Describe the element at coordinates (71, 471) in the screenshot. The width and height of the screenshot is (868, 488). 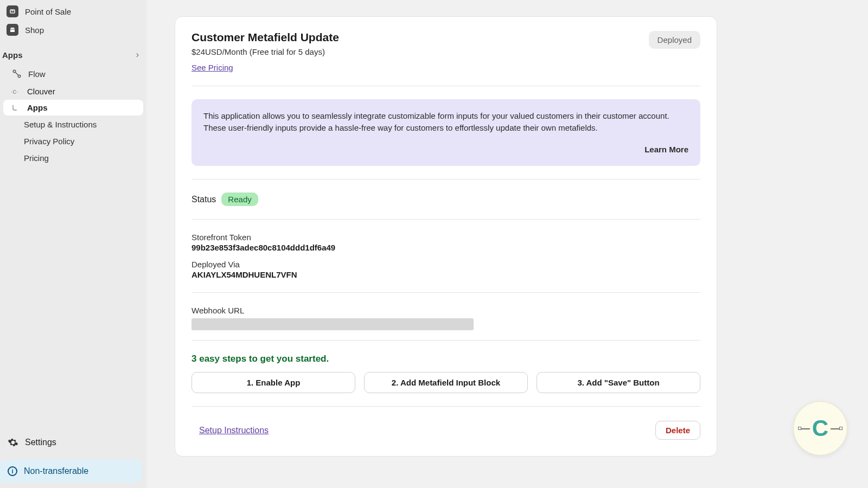
I see `non-transferable-badge: i Non-transferable` at that location.